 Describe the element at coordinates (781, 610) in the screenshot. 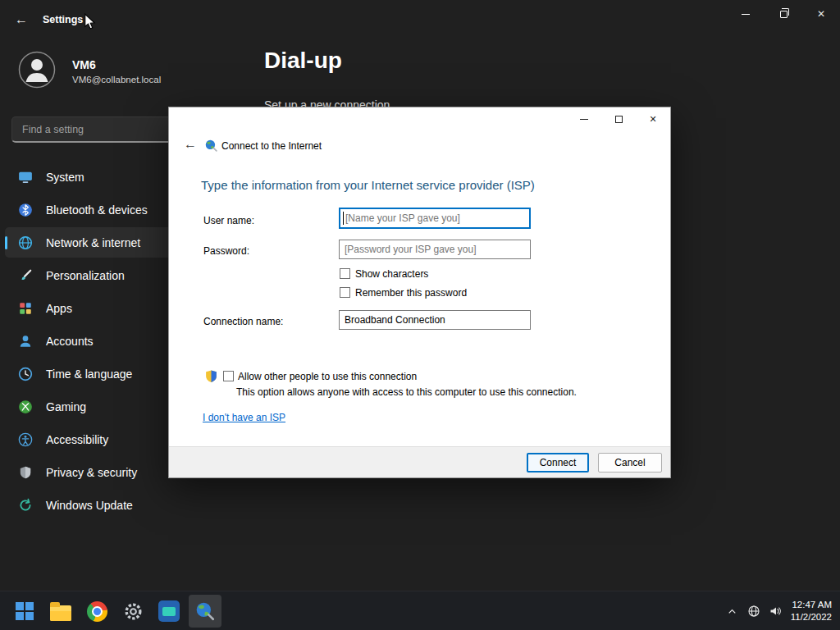

I see `system-tray: 12:47 AM 11/2/2022` at that location.